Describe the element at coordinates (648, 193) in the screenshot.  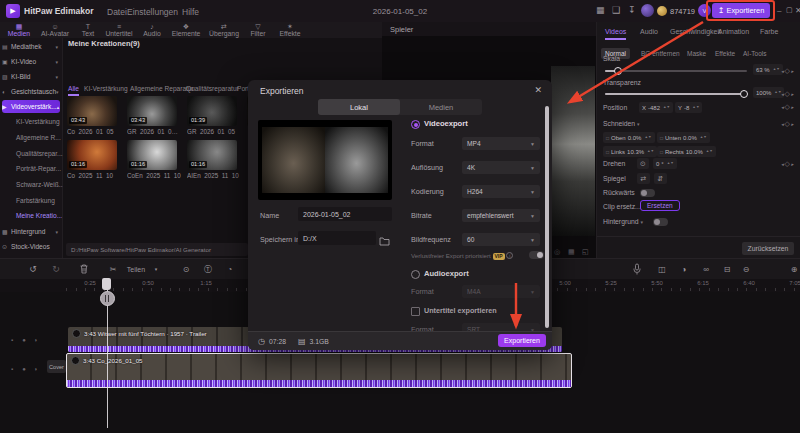
I see `rueckwaerts-toggle` at that location.